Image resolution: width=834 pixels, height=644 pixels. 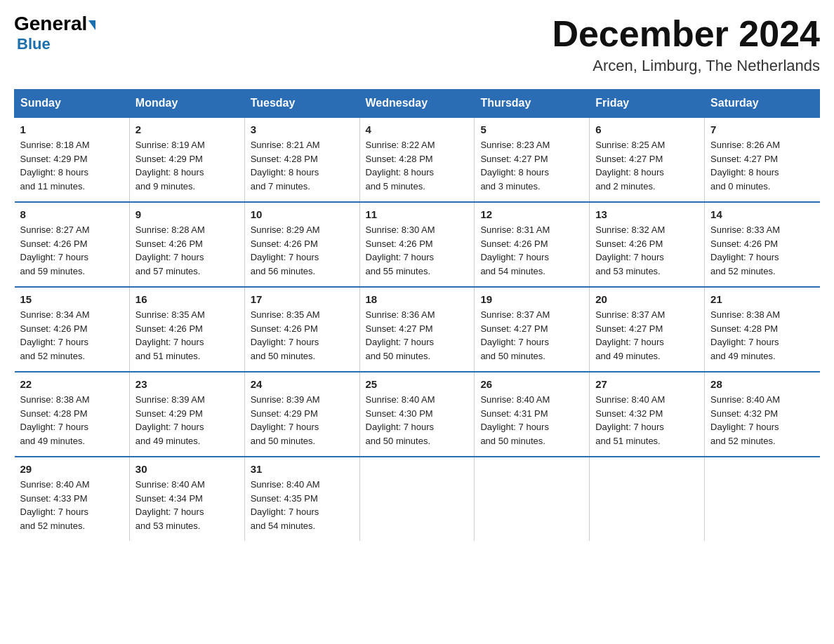 I want to click on day-number: 15, so click(x=72, y=299).